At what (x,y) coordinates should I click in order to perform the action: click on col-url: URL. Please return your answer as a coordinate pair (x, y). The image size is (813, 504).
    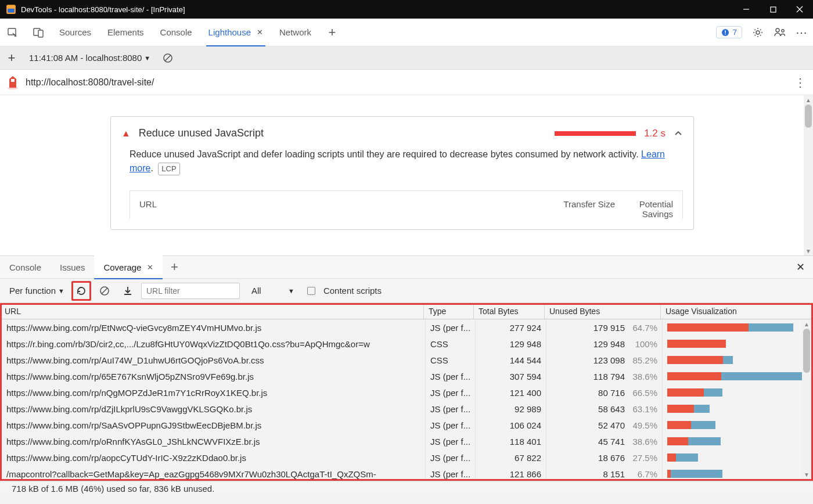
    Looking at the image, I should click on (212, 311).